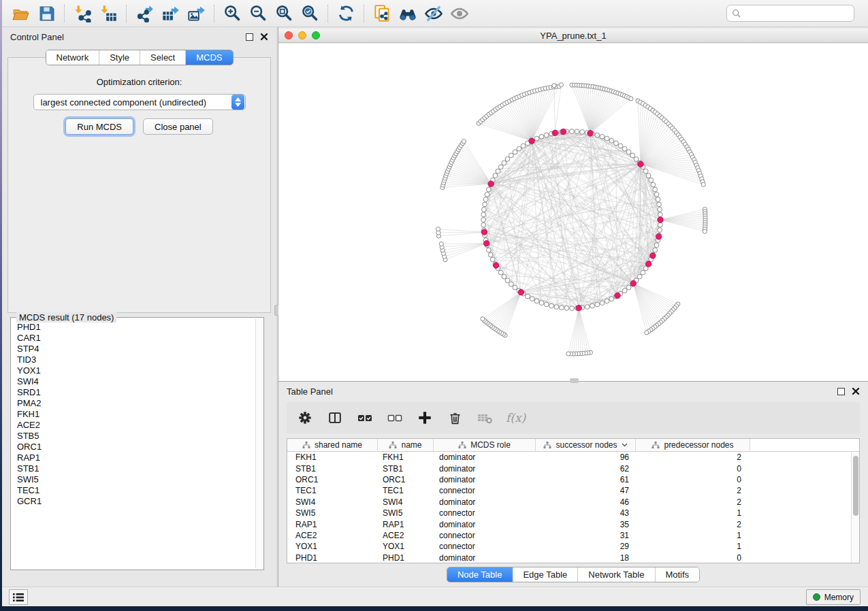 The height and width of the screenshot is (611, 868). What do you see at coordinates (20, 14) in the screenshot?
I see `open-file-button` at bounding box center [20, 14].